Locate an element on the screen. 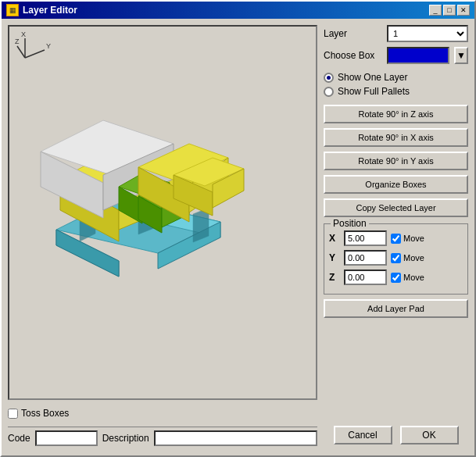 This screenshot has height=457, width=476. radio-one-layer-label: Show One Layer is located at coordinates (372, 77).